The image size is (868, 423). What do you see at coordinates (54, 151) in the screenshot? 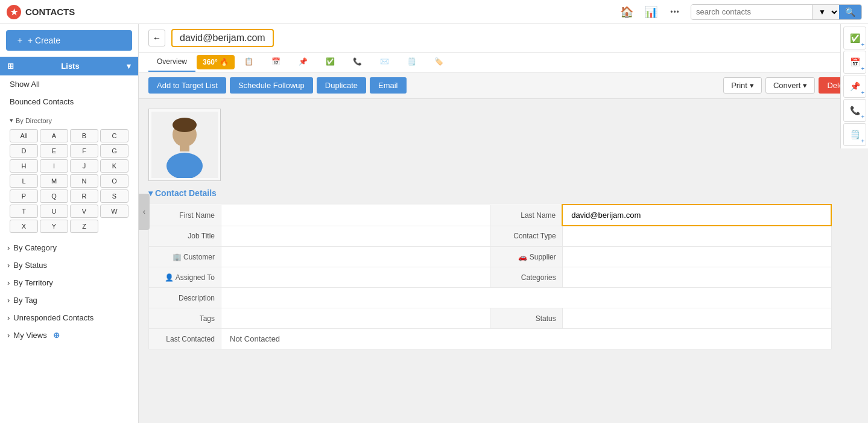
I see `dir-btn-e: E` at bounding box center [54, 151].